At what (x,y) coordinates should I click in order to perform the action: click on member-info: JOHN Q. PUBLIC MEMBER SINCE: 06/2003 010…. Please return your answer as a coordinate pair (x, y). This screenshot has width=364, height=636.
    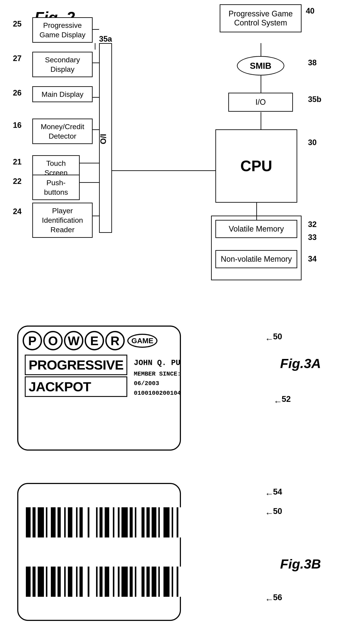
    Looking at the image, I should click on (158, 378).